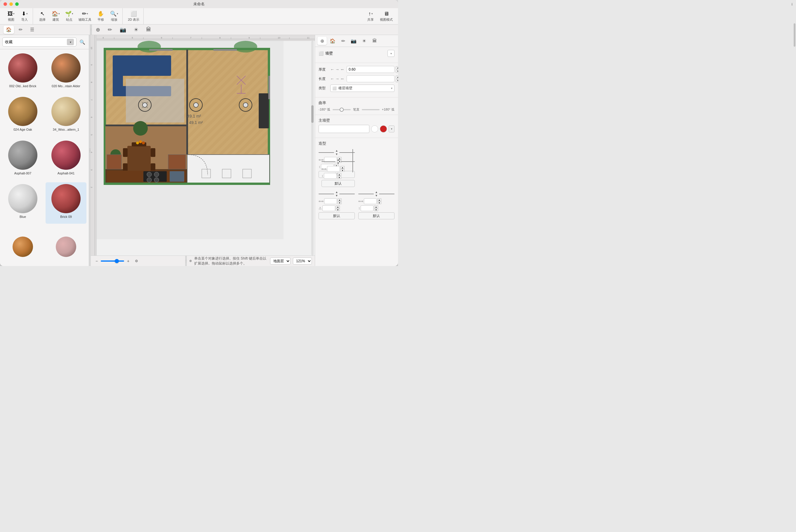  I want to click on pen-icon: ✏, so click(110, 30).